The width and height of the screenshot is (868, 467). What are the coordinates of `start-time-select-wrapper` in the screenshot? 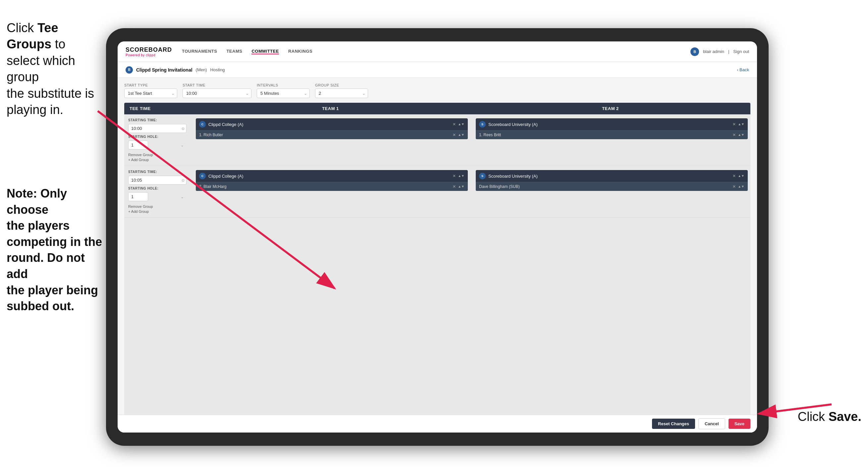 It's located at (217, 93).